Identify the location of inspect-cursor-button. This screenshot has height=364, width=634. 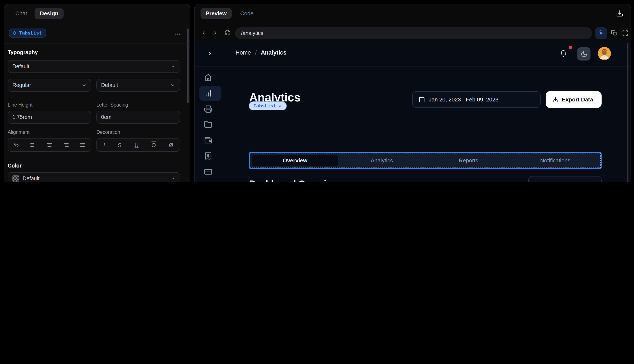
(601, 33).